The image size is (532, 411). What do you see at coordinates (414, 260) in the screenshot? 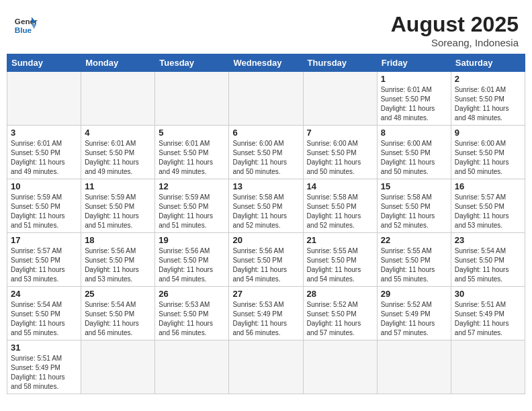
I see `calendar-day-cell: 22Sunrise: 5:55 AM Sunset: 5:50 PM Dayli…` at bounding box center [414, 260].